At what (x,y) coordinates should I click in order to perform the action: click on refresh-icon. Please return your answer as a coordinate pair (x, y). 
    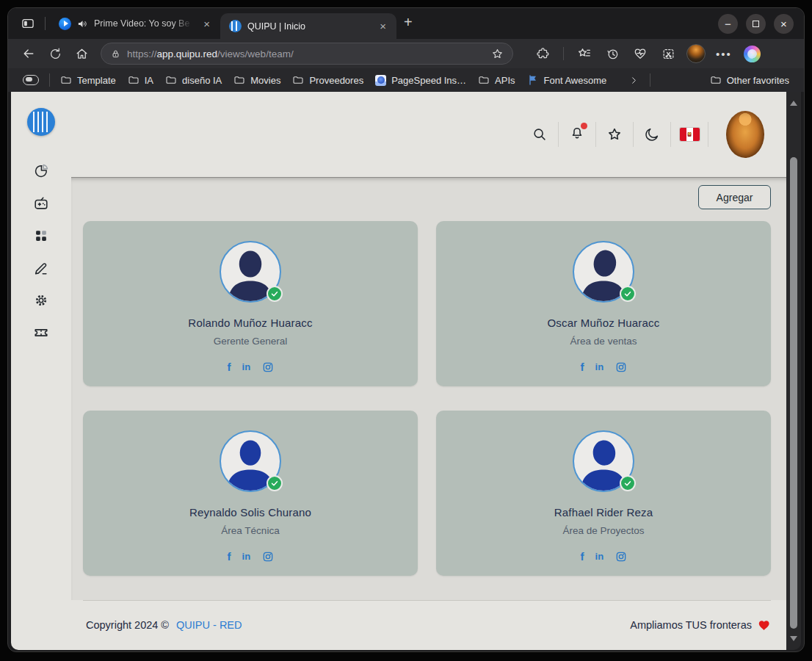
    Looking at the image, I should click on (55, 54).